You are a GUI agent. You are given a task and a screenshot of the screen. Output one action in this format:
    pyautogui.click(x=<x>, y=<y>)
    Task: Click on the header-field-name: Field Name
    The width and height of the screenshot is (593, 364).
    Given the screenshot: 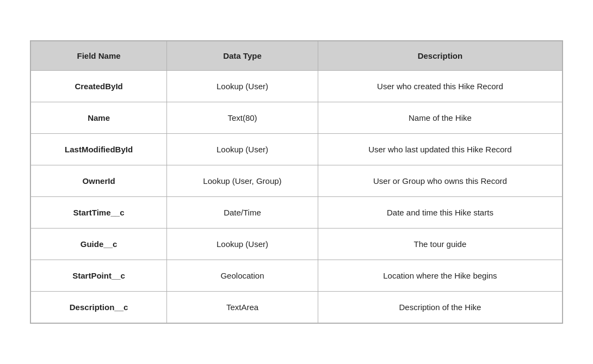 What is the action you would take?
    pyautogui.click(x=99, y=56)
    